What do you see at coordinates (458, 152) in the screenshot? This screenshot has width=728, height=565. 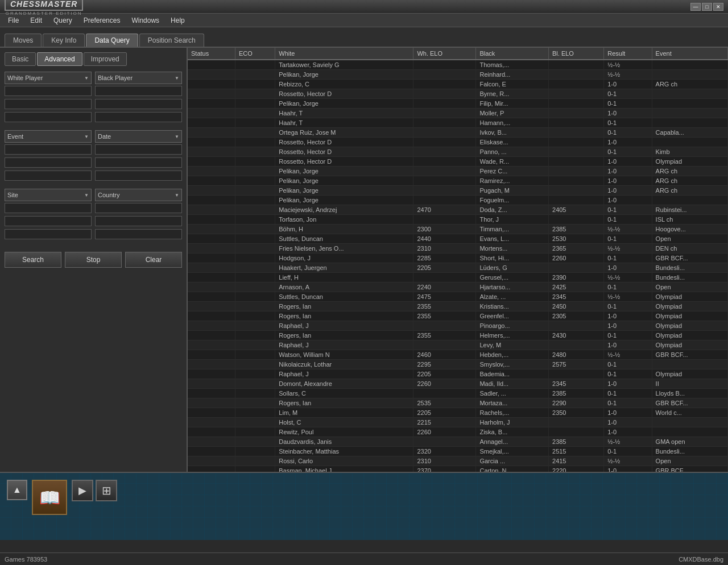 I see `table-row: Rossetto, Hector DPanno, ...0-1Kimb` at bounding box center [458, 152].